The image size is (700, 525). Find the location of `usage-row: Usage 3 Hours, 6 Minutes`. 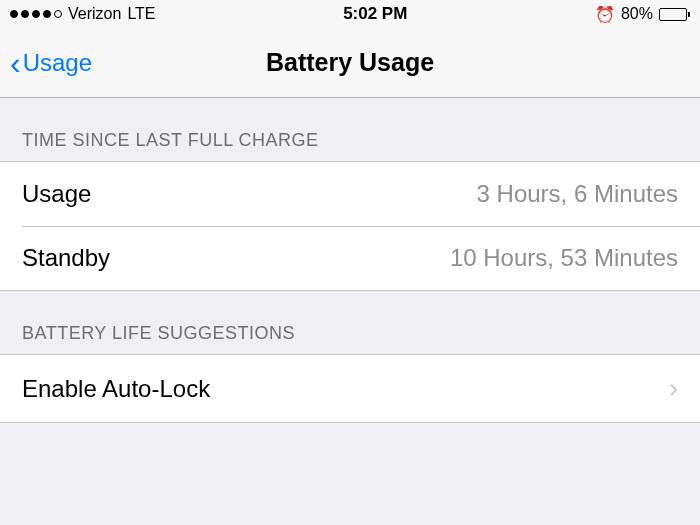

usage-row: Usage 3 Hours, 6 Minutes is located at coordinates (350, 194).